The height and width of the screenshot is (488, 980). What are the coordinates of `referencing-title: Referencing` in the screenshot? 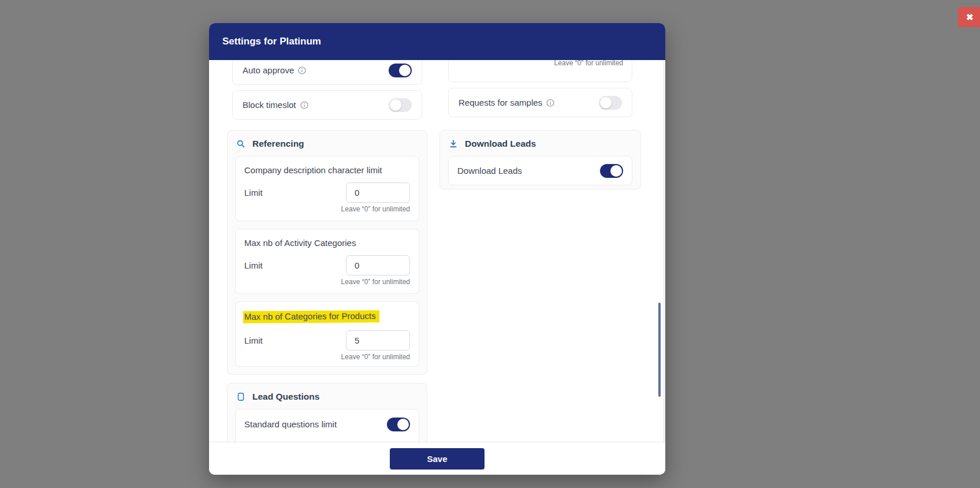 It's located at (278, 144).